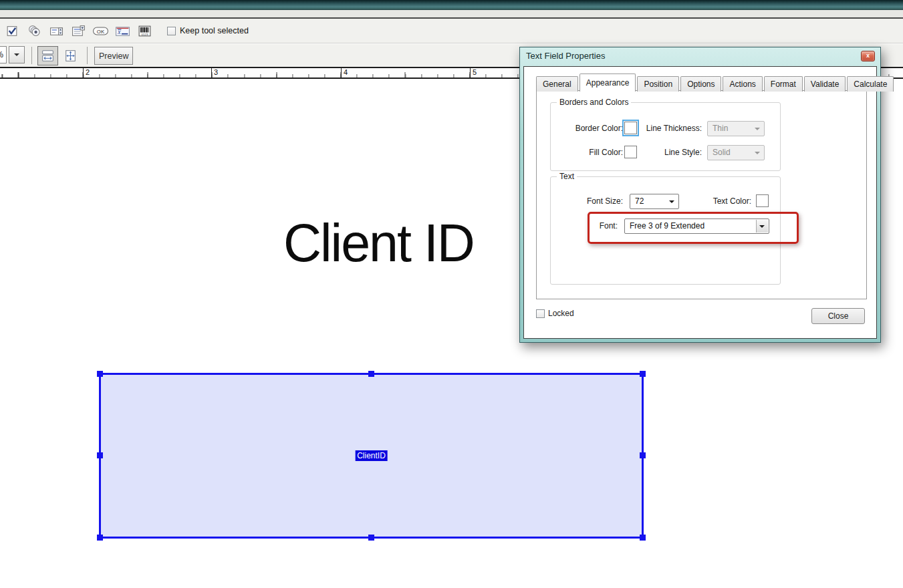  What do you see at coordinates (171, 31) in the screenshot?
I see `keep-tool-selected-checkbox` at bounding box center [171, 31].